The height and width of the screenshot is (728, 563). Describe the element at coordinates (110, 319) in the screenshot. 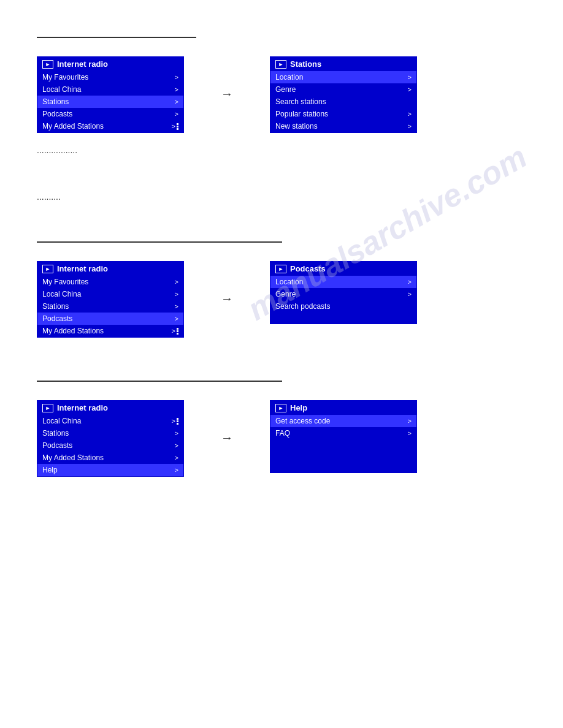

I see `menu-item-podcasts-2: Podcasts >` at that location.